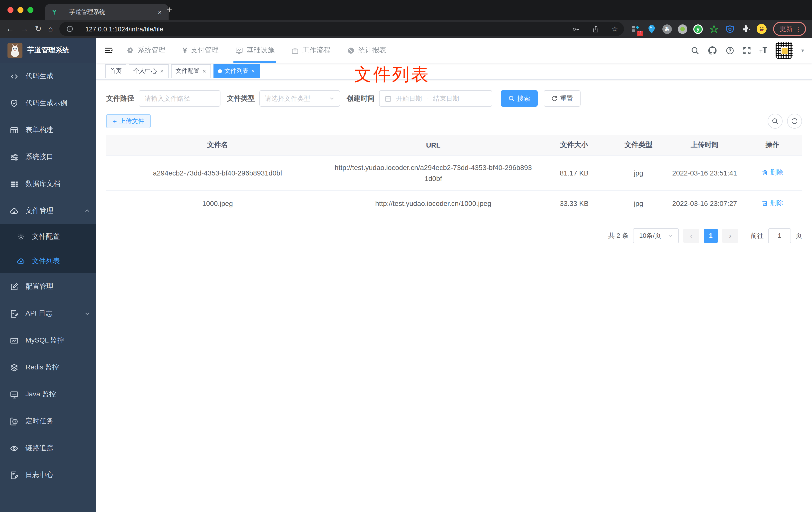  What do you see at coordinates (746, 29) in the screenshot?
I see `extension-puzzle-icon` at bounding box center [746, 29].